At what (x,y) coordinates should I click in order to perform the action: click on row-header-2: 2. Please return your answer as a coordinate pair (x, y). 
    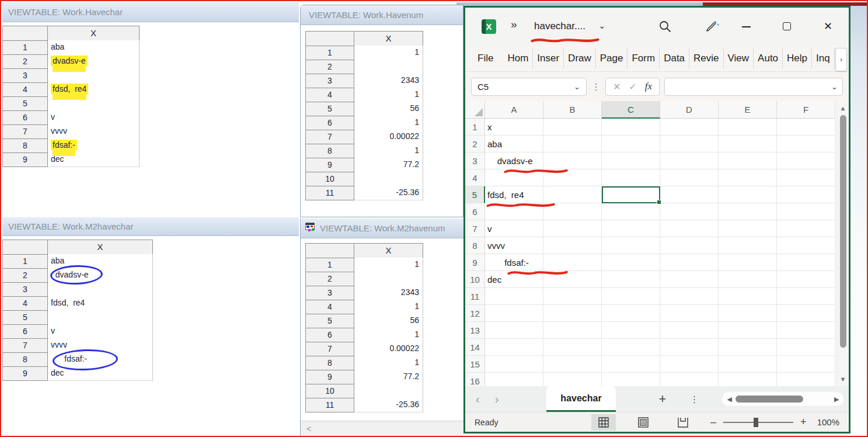
    Looking at the image, I should click on (475, 144).